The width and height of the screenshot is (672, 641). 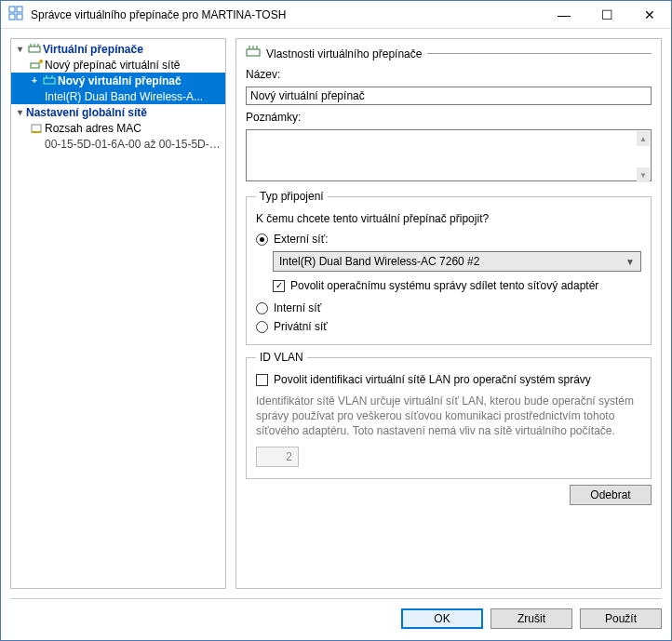 What do you see at coordinates (118, 65) in the screenshot?
I see `tree-item-new-switch-net: Nový přepínač virtuální sítě` at bounding box center [118, 65].